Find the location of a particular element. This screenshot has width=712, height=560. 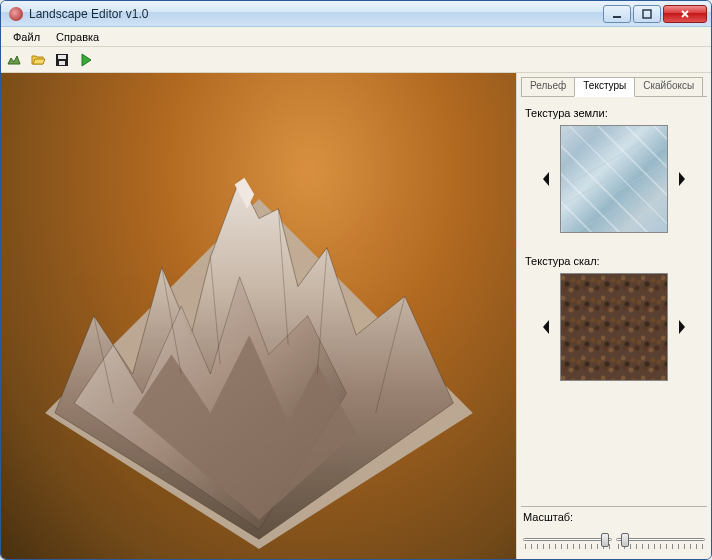

toolbar is located at coordinates (356, 60).